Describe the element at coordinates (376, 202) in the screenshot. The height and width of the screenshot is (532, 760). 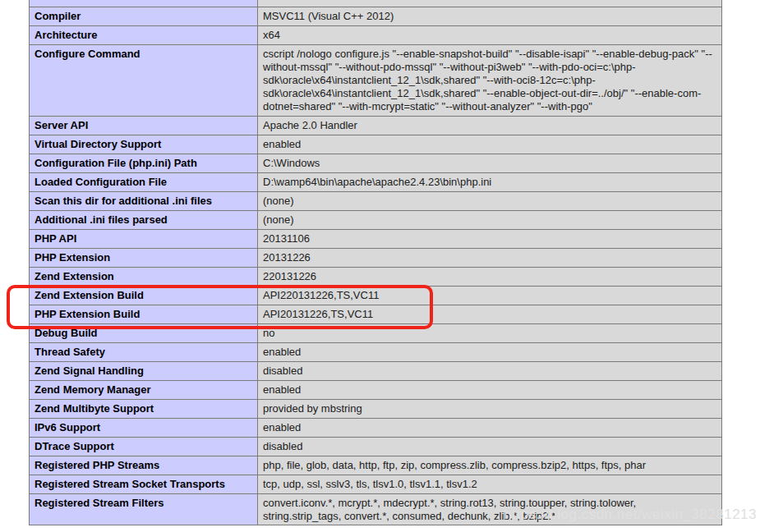
I see `table-row: Scan this dir for additional .ini files(…` at that location.